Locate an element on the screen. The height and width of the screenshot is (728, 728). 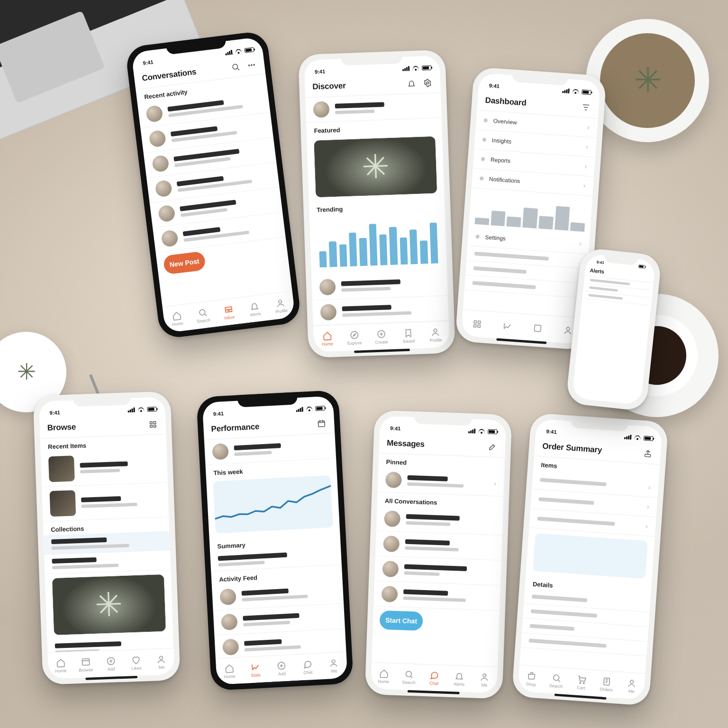
gear-icon is located at coordinates (428, 83).